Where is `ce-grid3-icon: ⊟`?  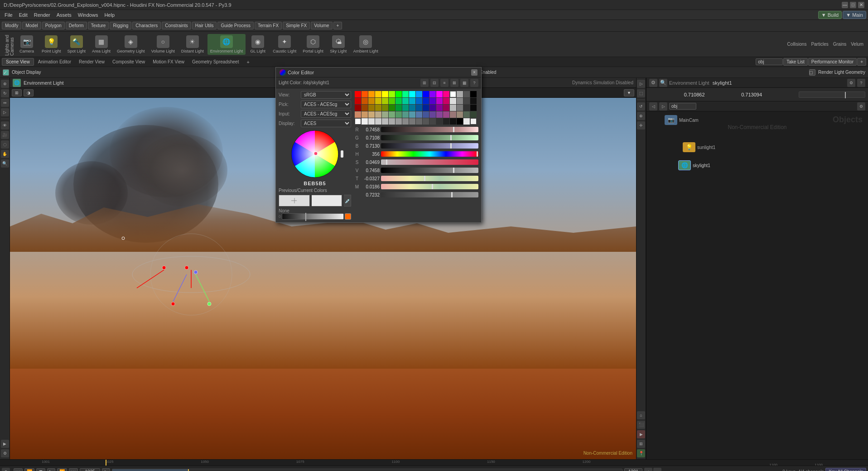 ce-grid3-icon: ⊟ is located at coordinates (434, 83).